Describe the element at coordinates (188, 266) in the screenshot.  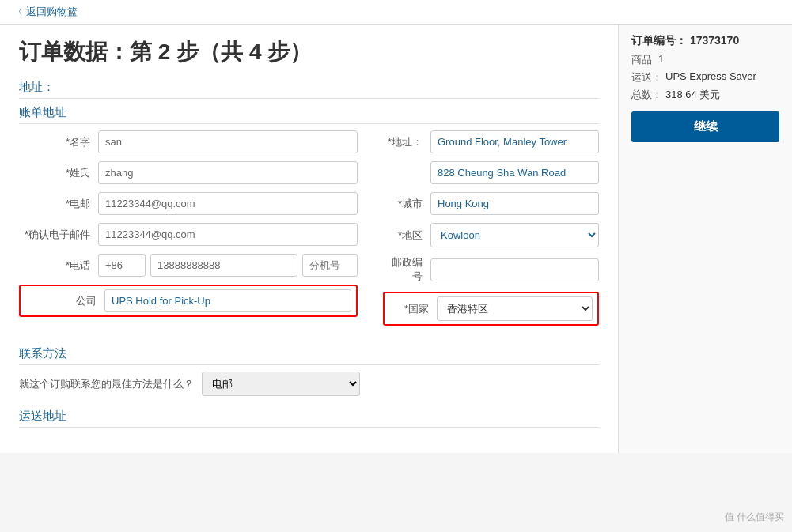
I see `phone-field-row: *电话` at that location.